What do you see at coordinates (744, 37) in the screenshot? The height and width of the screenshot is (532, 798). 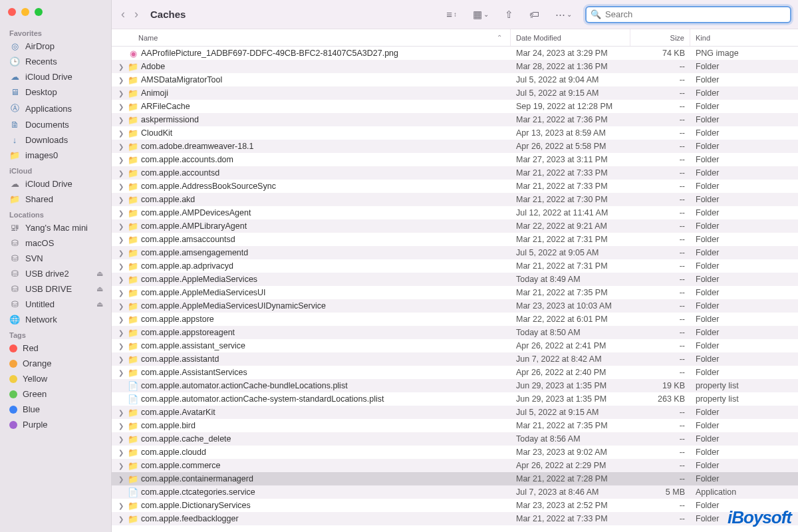 I see `column-header-kind: Kind` at bounding box center [744, 37].